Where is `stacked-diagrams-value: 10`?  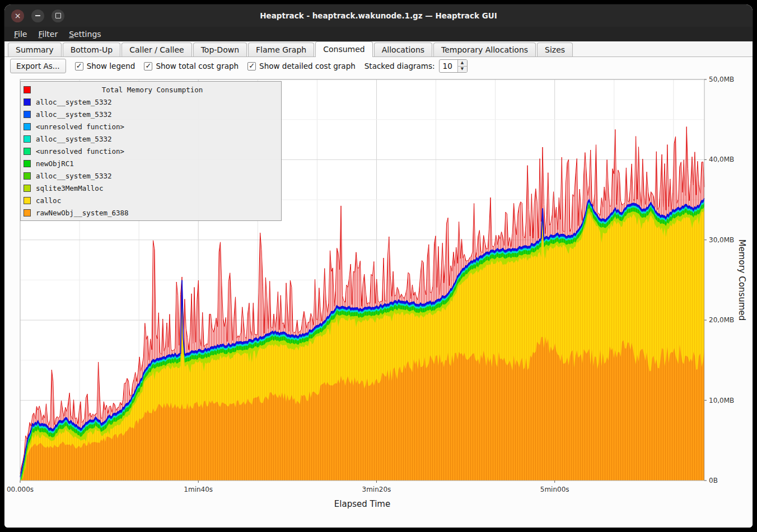
stacked-diagrams-value: 10 is located at coordinates (448, 66).